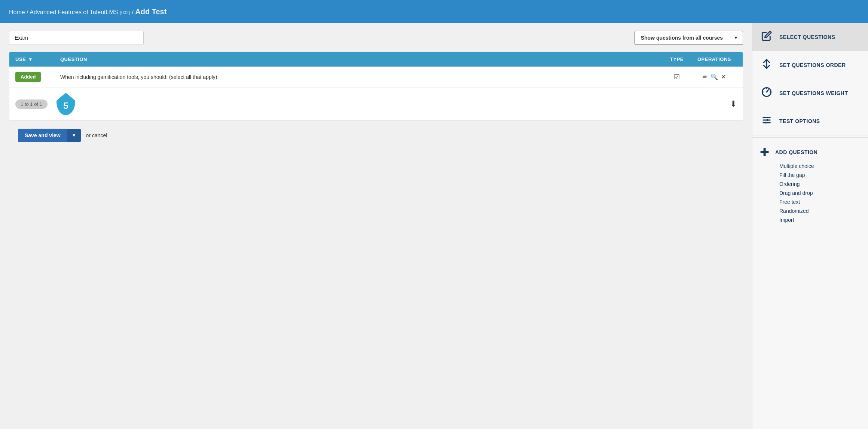  Describe the element at coordinates (810, 137) in the screenshot. I see `sidebar-divider` at that location.